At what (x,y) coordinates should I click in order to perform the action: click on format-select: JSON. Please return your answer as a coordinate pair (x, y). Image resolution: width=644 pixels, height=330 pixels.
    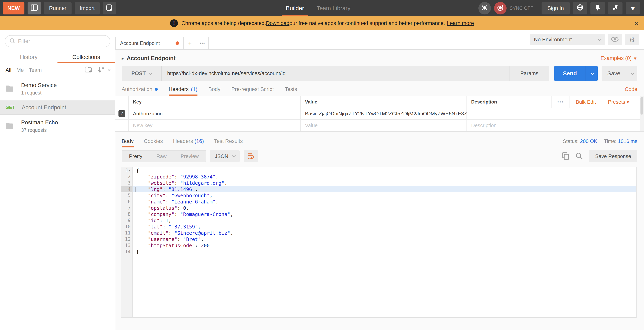
    Looking at the image, I should click on (225, 156).